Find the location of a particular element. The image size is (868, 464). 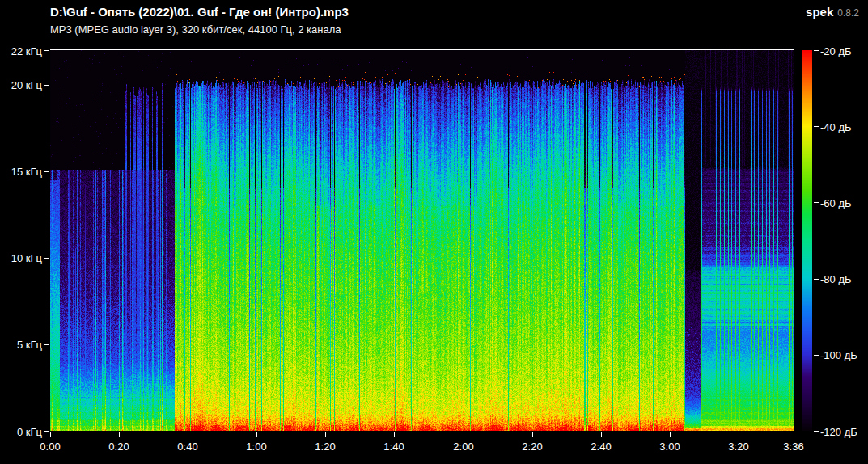

freq-tick-label: 15 кГц is located at coordinates (23, 171).